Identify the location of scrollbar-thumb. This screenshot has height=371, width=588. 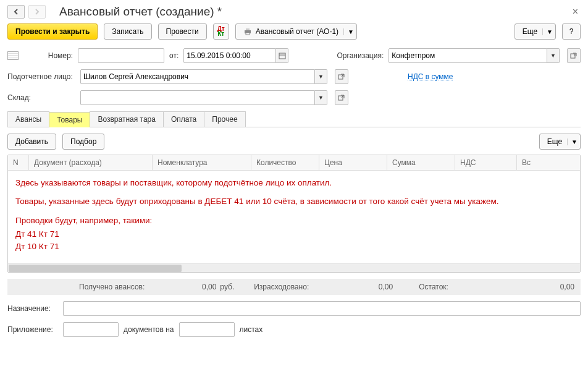
(95, 268).